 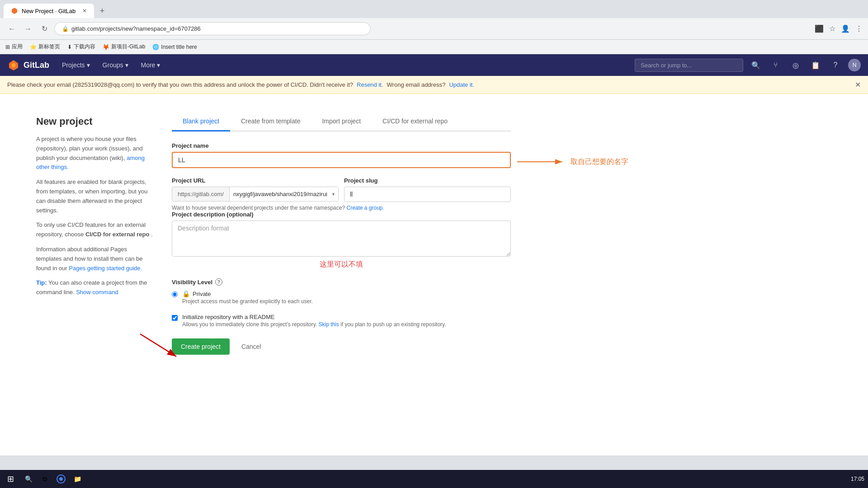 What do you see at coordinates (365, 208) in the screenshot?
I see `create-group-link: Create a group.` at bounding box center [365, 208].